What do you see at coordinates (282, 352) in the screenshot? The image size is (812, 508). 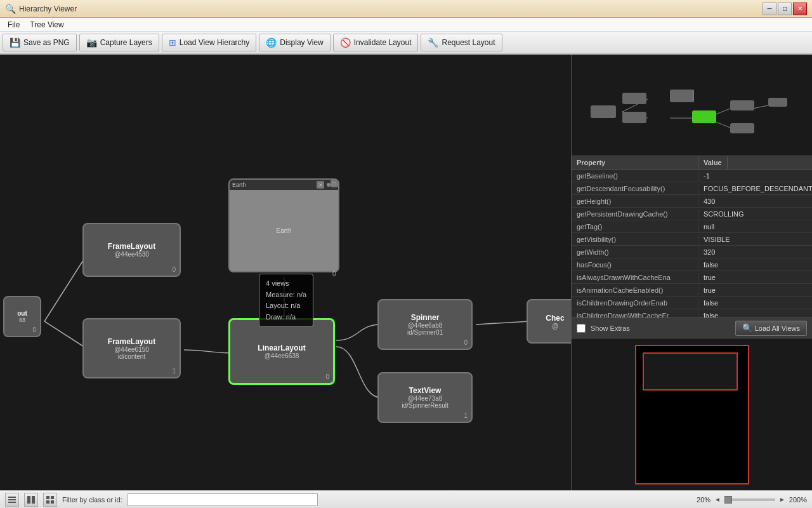 I see `linearlayout-node: LinearLayout @44ee6638 0` at bounding box center [282, 352].